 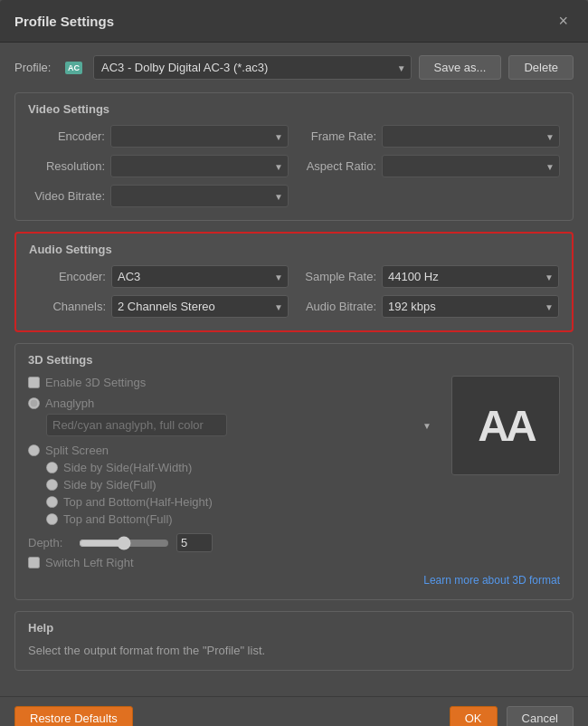 I want to click on depth-slider, so click(x=124, y=543).